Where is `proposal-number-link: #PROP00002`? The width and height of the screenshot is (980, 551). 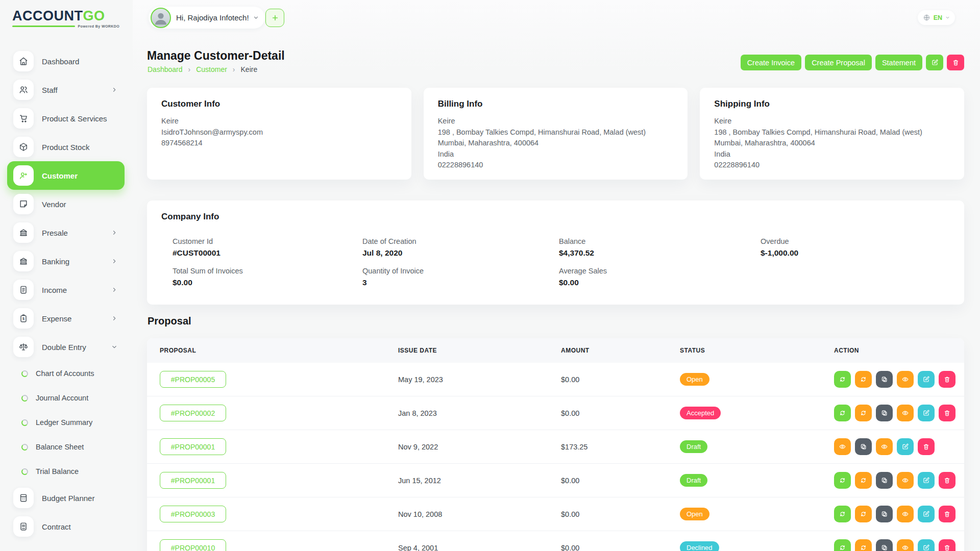 proposal-number-link: #PROP00002 is located at coordinates (193, 413).